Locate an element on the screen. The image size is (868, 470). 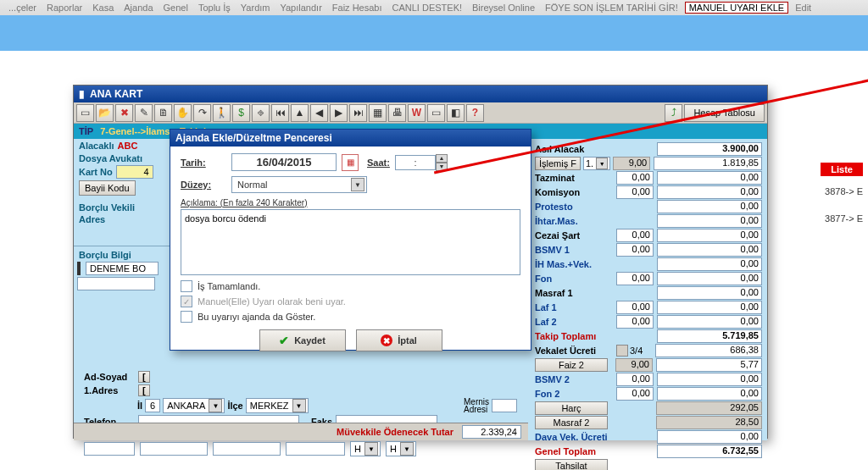
menu-item: Bireysel Online is located at coordinates (504, 8).